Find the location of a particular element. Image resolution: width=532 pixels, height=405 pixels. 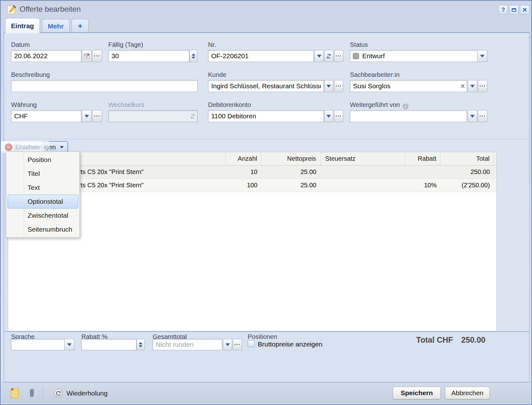

debitorenkonto-more-button is located at coordinates (339, 116).